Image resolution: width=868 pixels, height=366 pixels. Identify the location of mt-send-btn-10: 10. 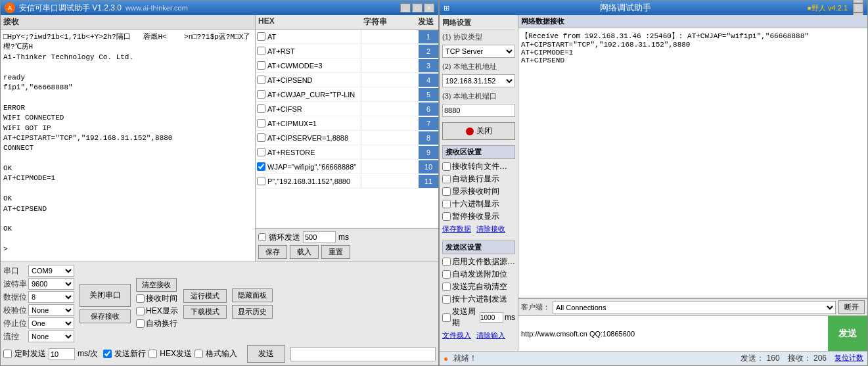
(428, 167).